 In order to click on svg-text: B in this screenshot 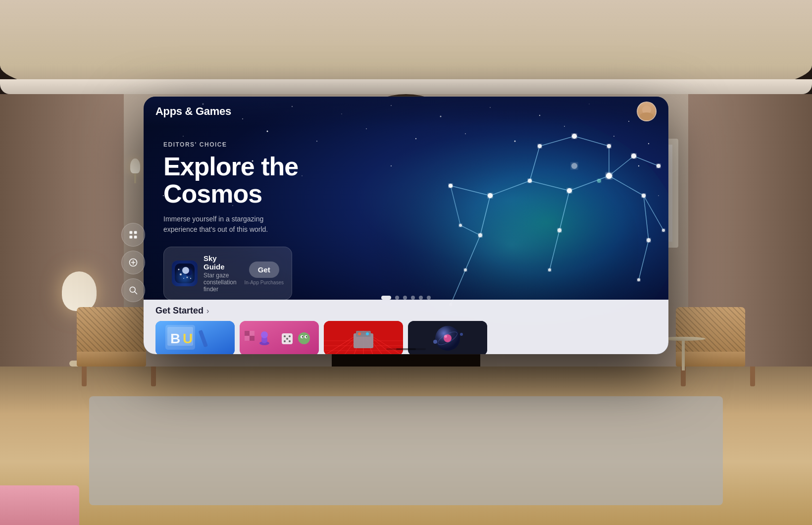, I will do `click(175, 339)`.